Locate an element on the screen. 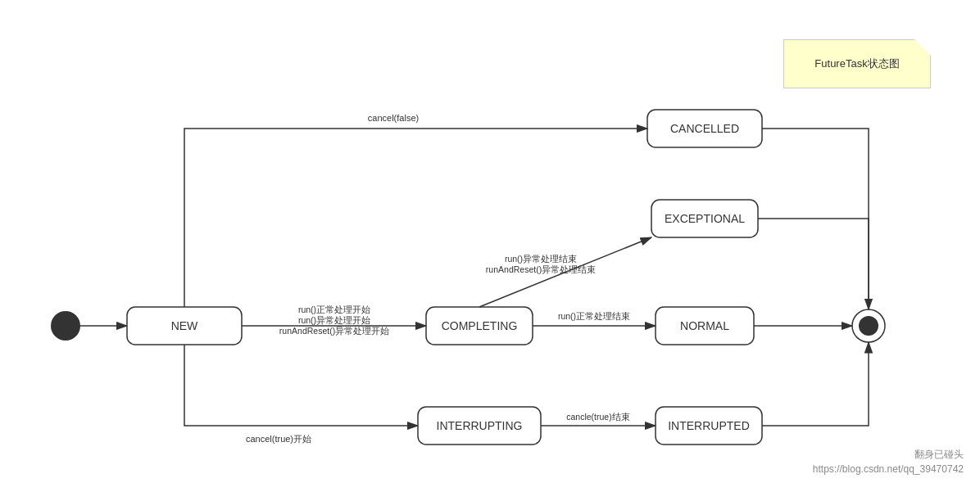 This screenshot has height=501, width=980. watermark: 翻身已碰头 https://blog.csdn.net/qq_39470742 is located at coordinates (888, 462).